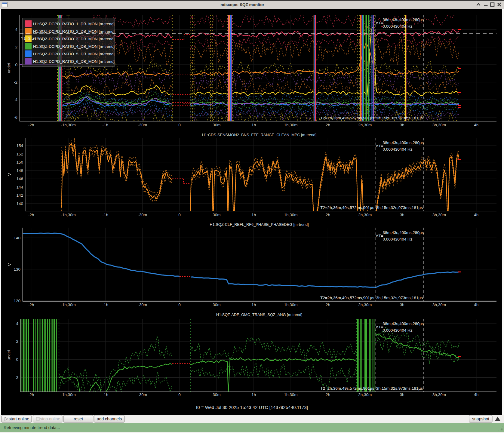 The height and width of the screenshot is (433, 504). I want to click on svg-text:H1:SQZ-DCPD_RATIO_4_DB_MON [m-: H1:SQZ-DCPD_RATIO_4_DB_MON [m-trend], so click(74, 46).